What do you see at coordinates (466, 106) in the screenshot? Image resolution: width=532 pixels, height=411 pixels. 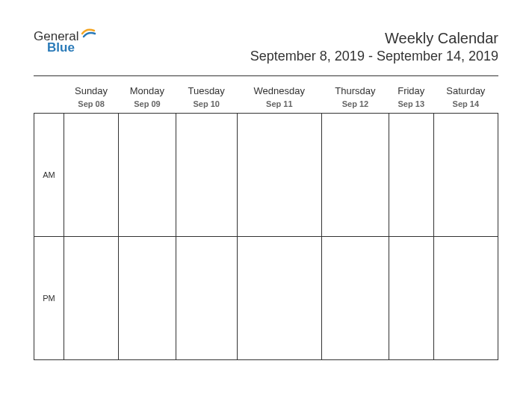 I see `day-date: Sep 14` at bounding box center [466, 106].